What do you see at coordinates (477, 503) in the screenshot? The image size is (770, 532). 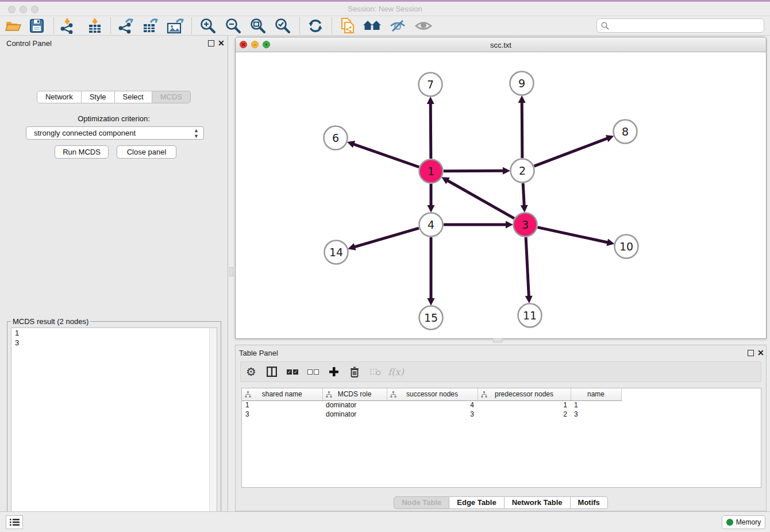 I see `tab-edge-table: Edge Table` at bounding box center [477, 503].